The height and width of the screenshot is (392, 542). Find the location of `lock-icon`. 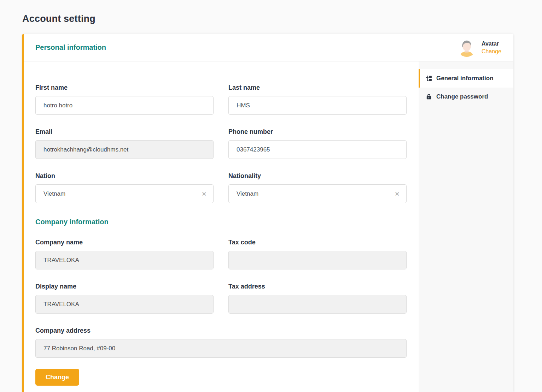

lock-icon is located at coordinates (429, 97).